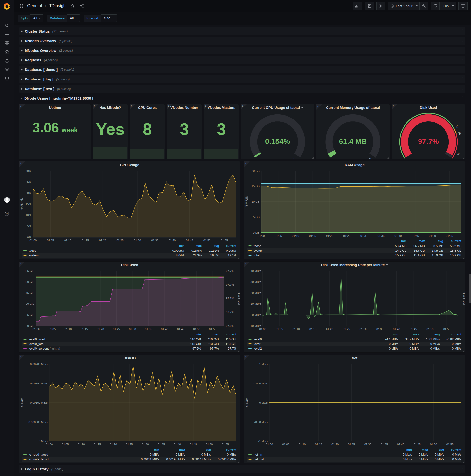  I want to click on chart-plot-area: 0 MB/s0.000500 MB/s0.00100 MB/s0.00150 M…, so click(130, 404).